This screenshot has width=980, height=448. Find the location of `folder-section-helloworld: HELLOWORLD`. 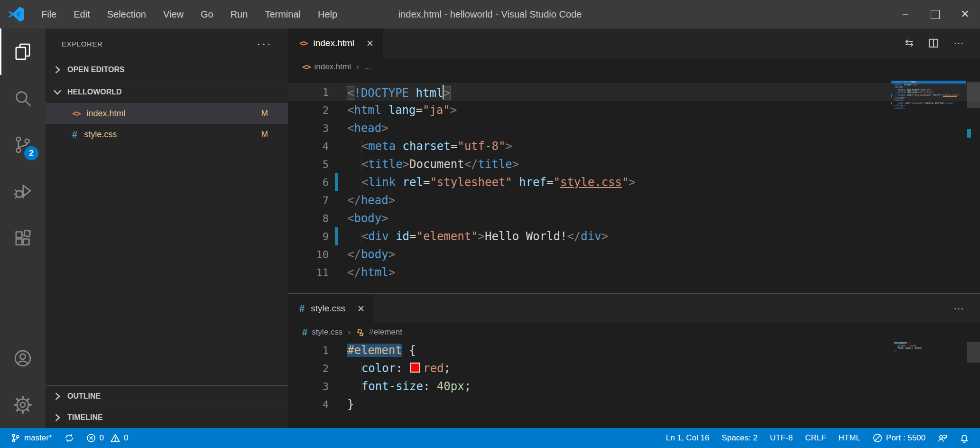

folder-section-helloworld: HELLOWORLD is located at coordinates (167, 92).